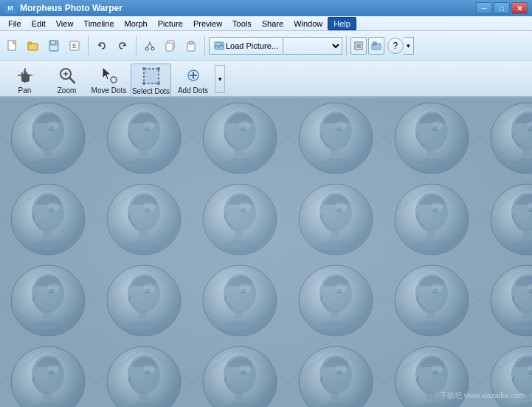 This screenshot has width=532, height=407. Describe the element at coordinates (75, 46) in the screenshot. I see `svg-text: E` at that location.